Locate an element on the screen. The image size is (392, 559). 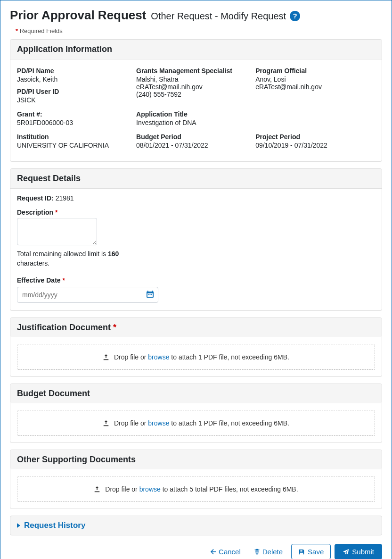
application-title-value: Investigation of DNA is located at coordinates (194, 123).